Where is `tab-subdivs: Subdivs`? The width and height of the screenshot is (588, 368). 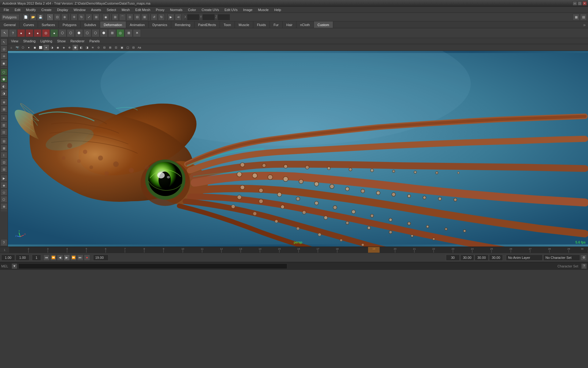
tab-subdivs: Subdivs is located at coordinates (90, 25).